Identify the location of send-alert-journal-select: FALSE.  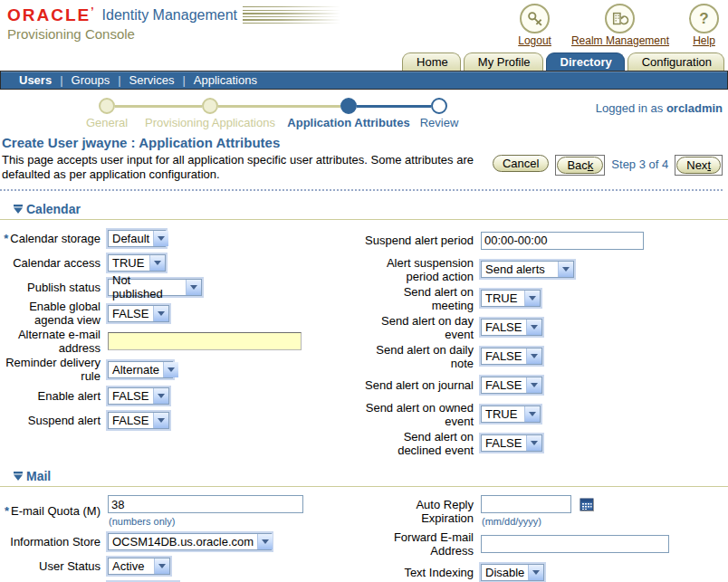
(512, 386).